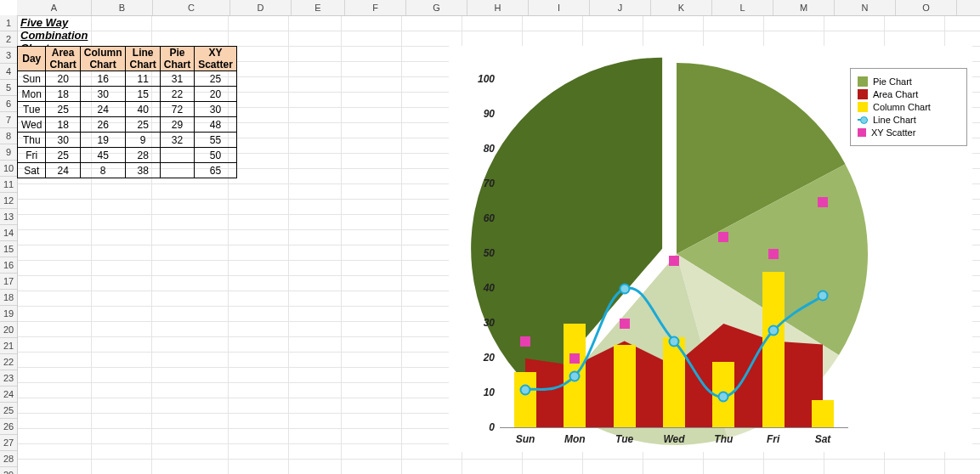  I want to click on col-header-G: G, so click(437, 8).